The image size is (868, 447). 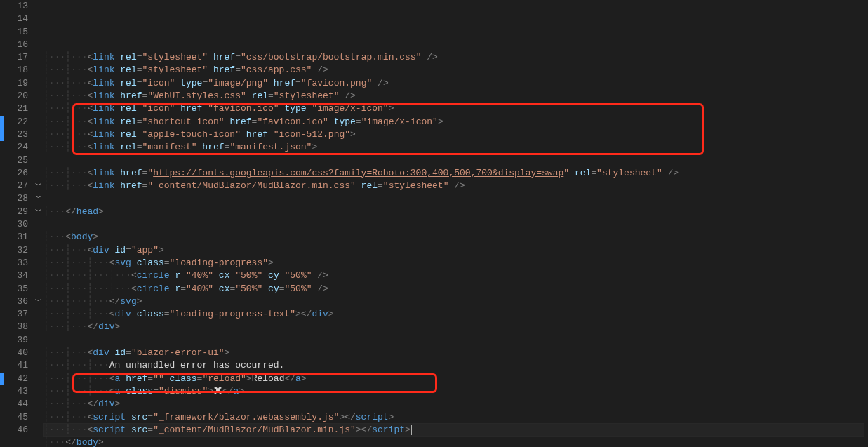 I want to click on line-number: 26, so click(x=16, y=173).